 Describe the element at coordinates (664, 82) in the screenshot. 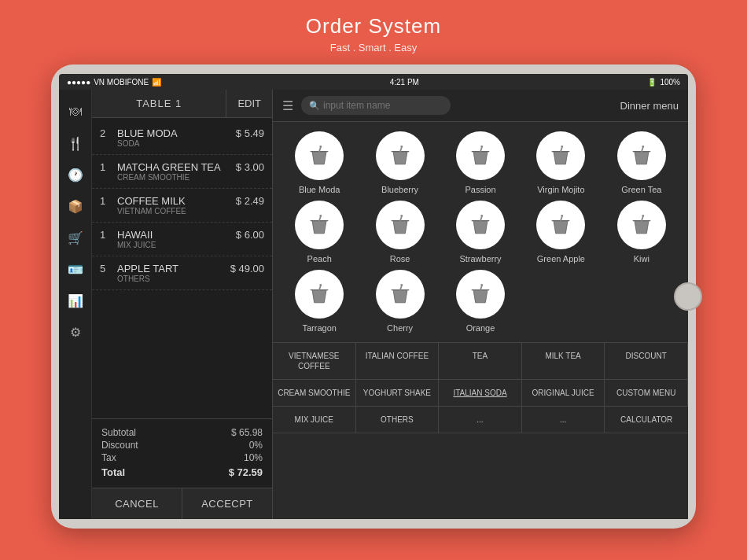

I see `status-right: 🔋 100%` at that location.